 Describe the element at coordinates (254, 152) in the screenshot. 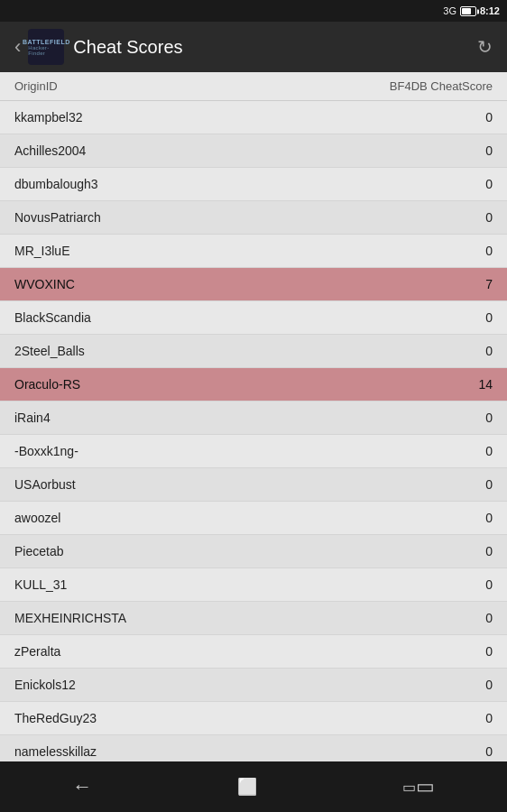

I see `table-row: Achilles20040` at that location.